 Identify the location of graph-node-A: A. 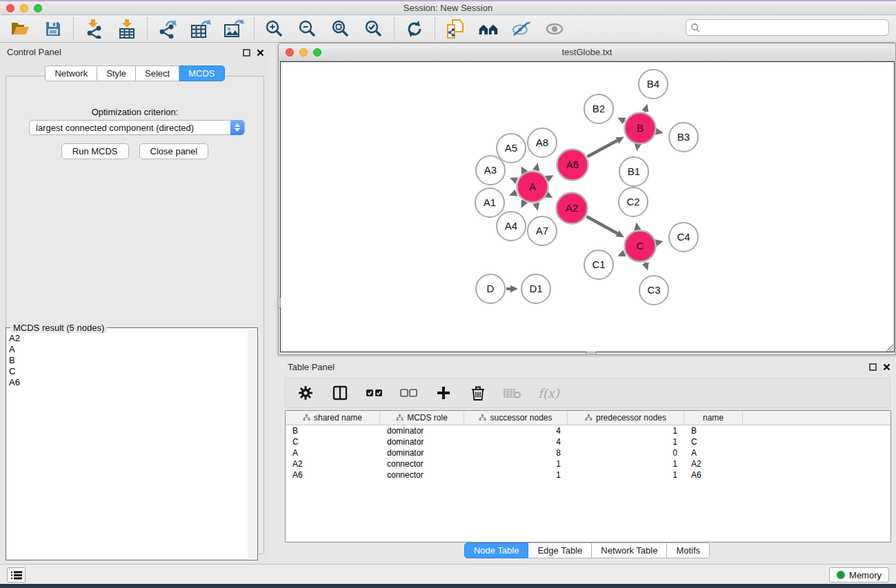
(532, 187).